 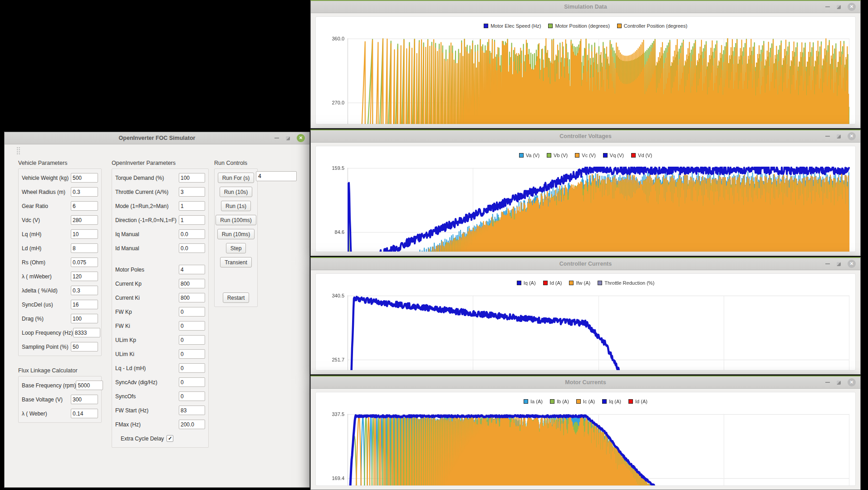 I want to click on field-label: Sampling Point (%), so click(x=46, y=347).